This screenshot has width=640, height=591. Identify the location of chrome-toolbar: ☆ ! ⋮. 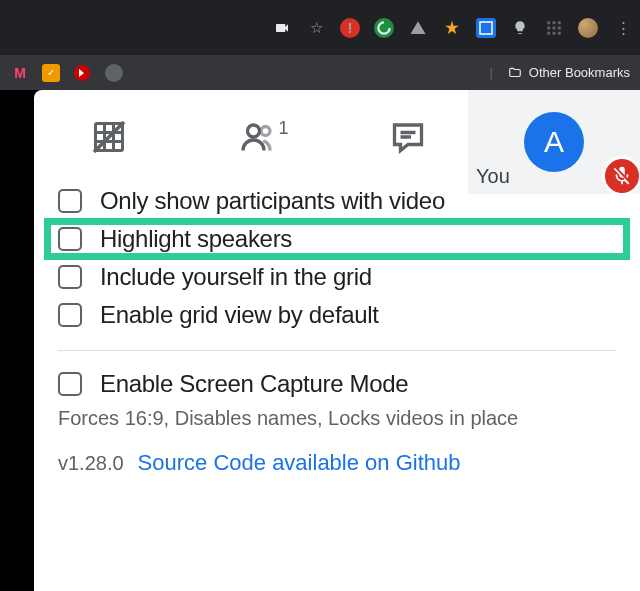
(320, 28).